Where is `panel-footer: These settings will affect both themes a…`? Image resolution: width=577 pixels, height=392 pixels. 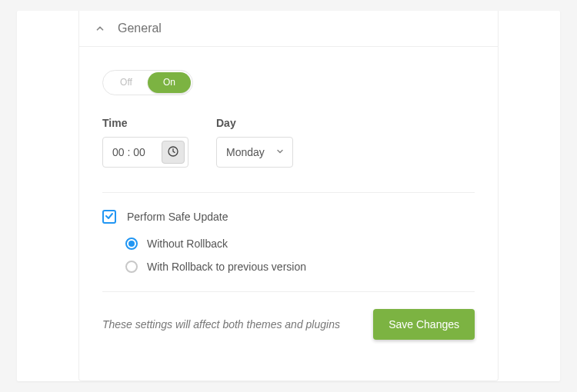
panel-footer: These settings will affect both themes a… is located at coordinates (288, 316).